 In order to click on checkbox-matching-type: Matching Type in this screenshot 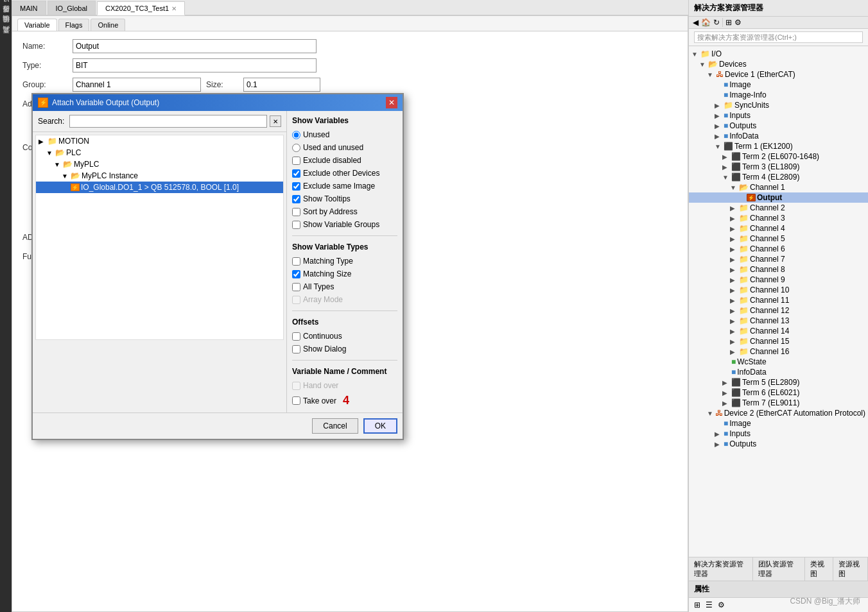, I will do `click(345, 261)`.